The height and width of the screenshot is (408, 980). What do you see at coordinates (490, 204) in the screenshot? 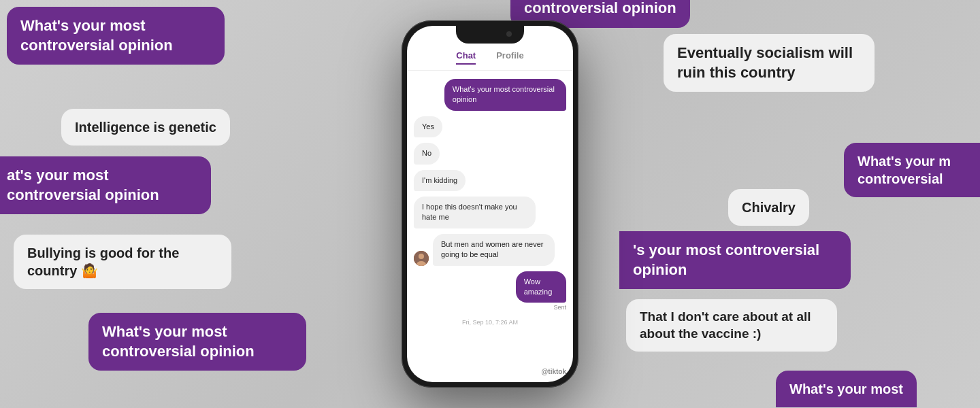
I see `phone-screen: Chat Profile What's your most controvers…` at bounding box center [490, 204].